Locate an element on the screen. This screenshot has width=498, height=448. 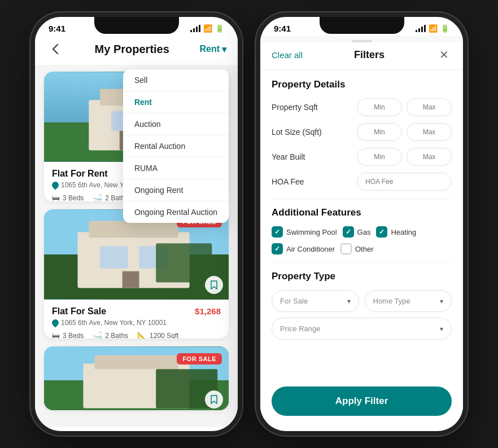
property-details-title: Property Details is located at coordinates (361, 85).